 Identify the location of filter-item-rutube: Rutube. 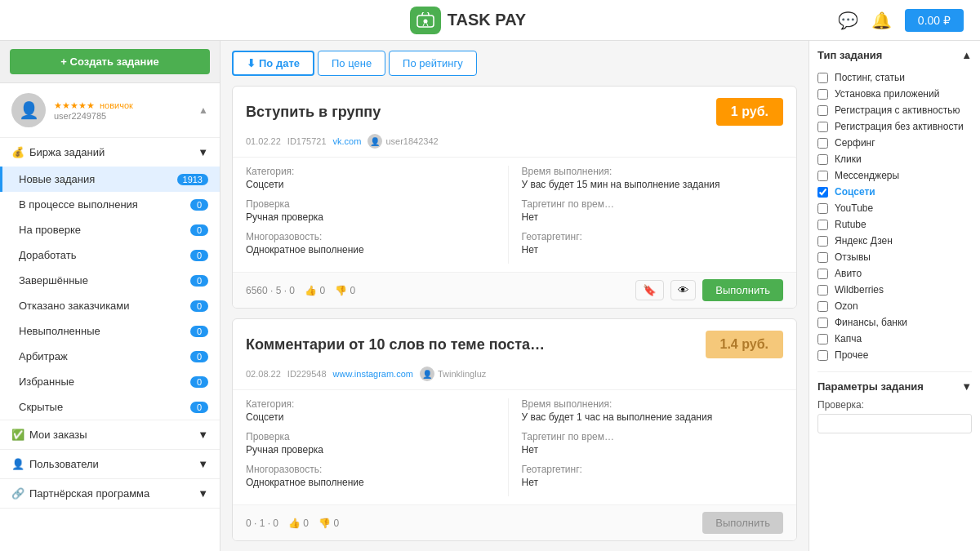
(895, 224).